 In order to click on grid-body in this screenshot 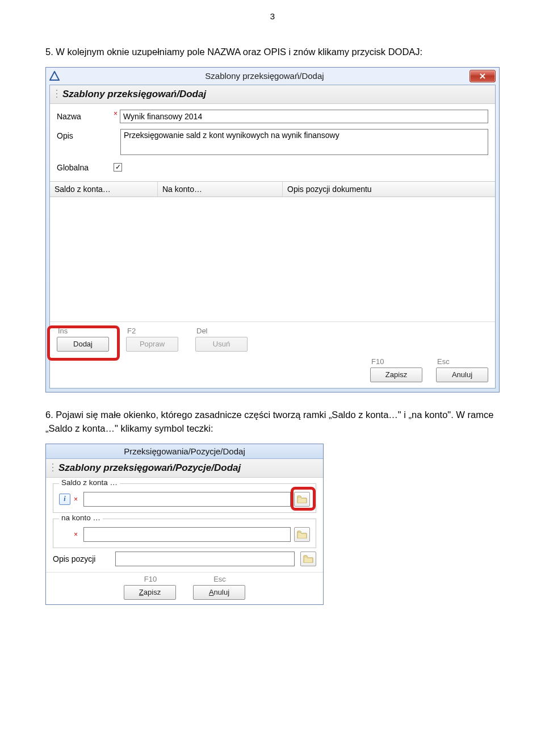, I will do `click(272, 260)`.